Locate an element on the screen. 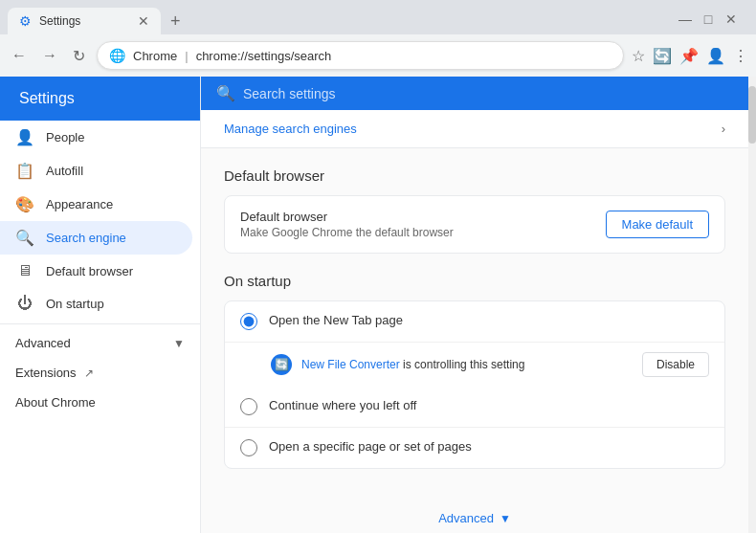  sidebar-item-people: 👤 People is located at coordinates (100, 138).